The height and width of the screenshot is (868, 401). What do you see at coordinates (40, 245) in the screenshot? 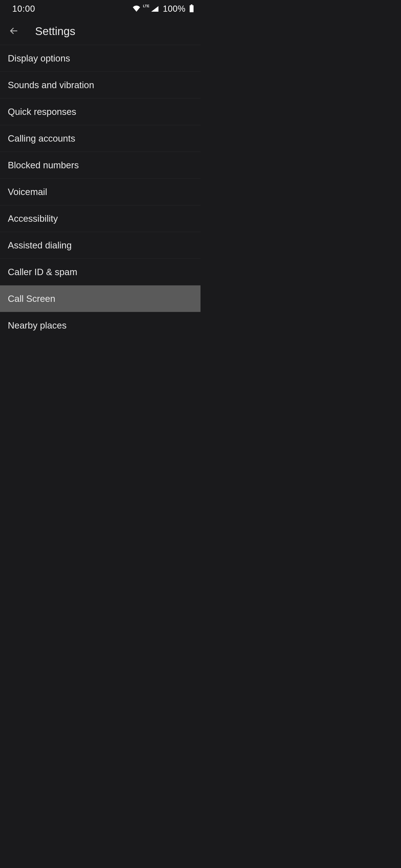
I see `settings-item-label: Assisted dialing` at bounding box center [40, 245].